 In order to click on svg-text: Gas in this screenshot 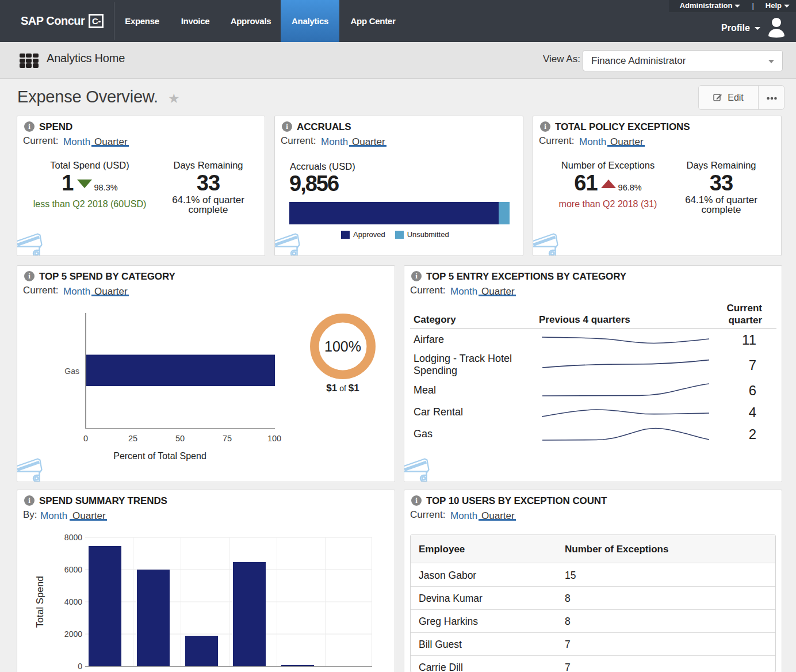, I will do `click(72, 371)`.